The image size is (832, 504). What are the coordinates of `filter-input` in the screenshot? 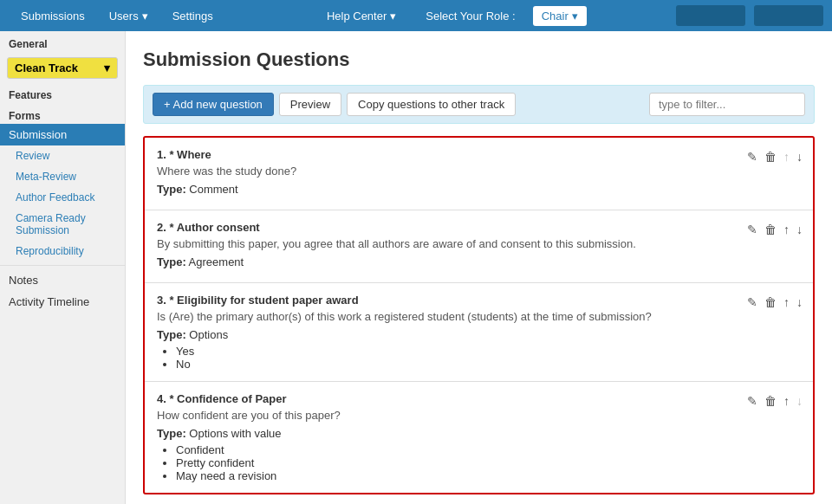 It's located at (727, 104).